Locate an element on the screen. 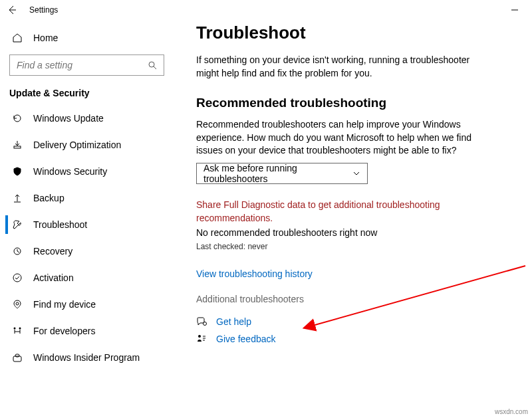 This screenshot has width=532, height=418. sidebar-item-recovery: Recovery is located at coordinates (86, 251).